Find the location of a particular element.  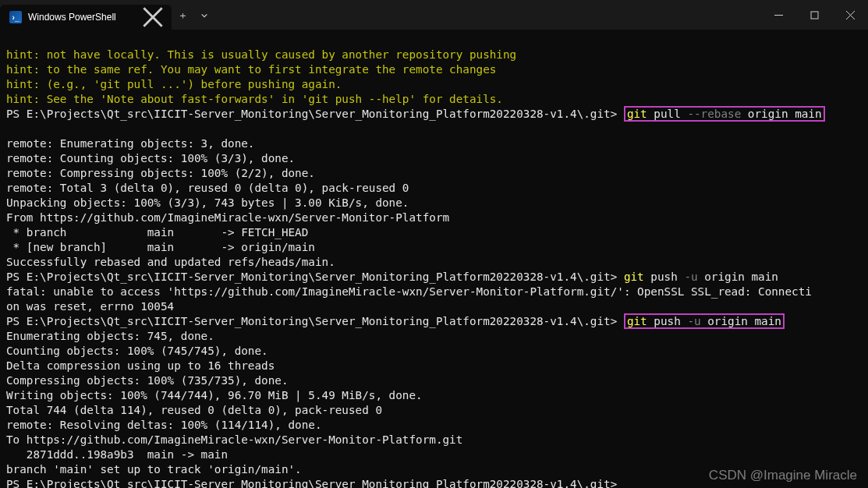

error-line: on was reset, errno 10054 is located at coordinates (90, 306).